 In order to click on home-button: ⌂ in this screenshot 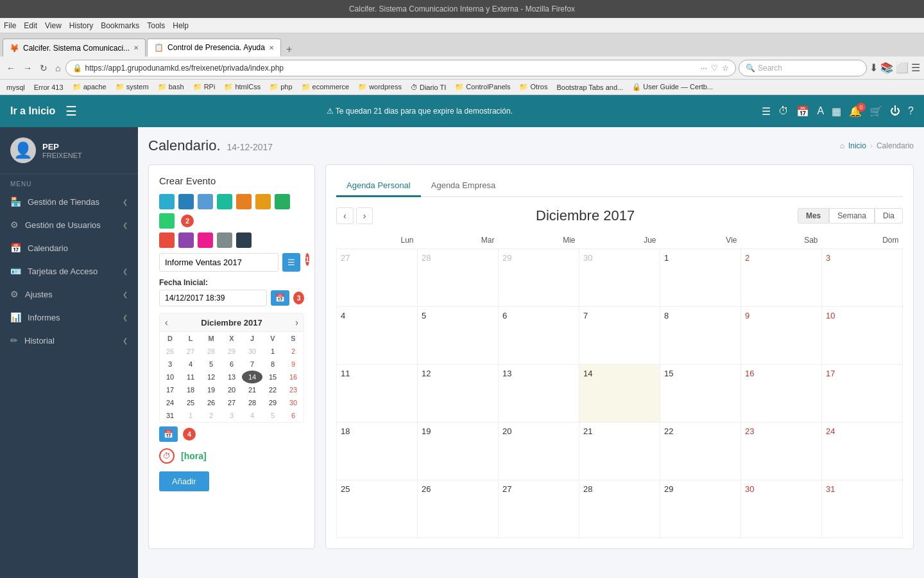, I will do `click(58, 68)`.